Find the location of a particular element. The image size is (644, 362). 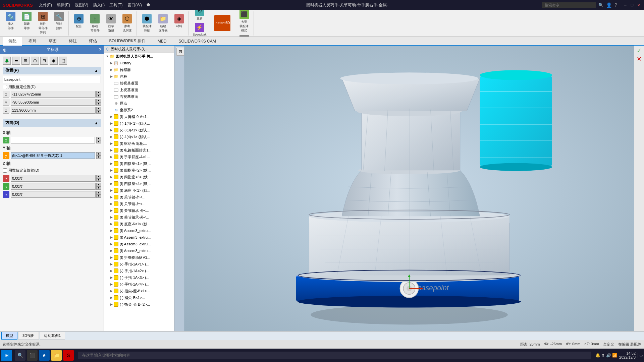

bottom-tab-3dview: 3D视图 is located at coordinates (29, 336).